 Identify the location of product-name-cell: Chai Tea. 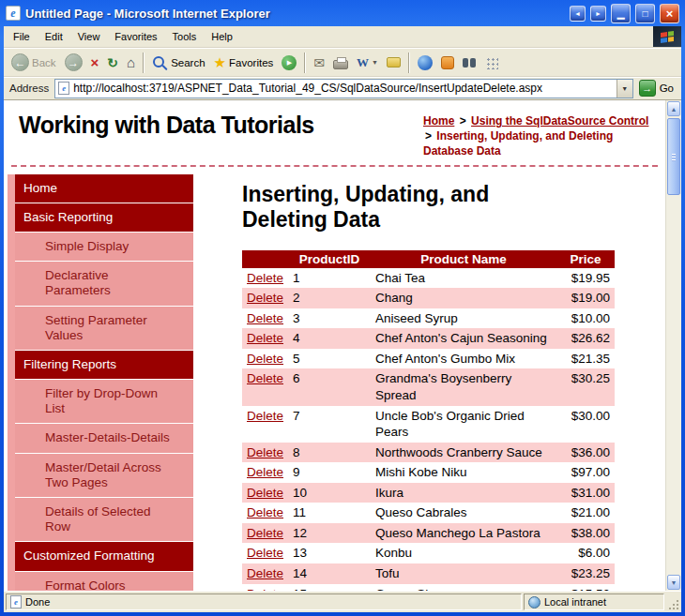
(464, 278).